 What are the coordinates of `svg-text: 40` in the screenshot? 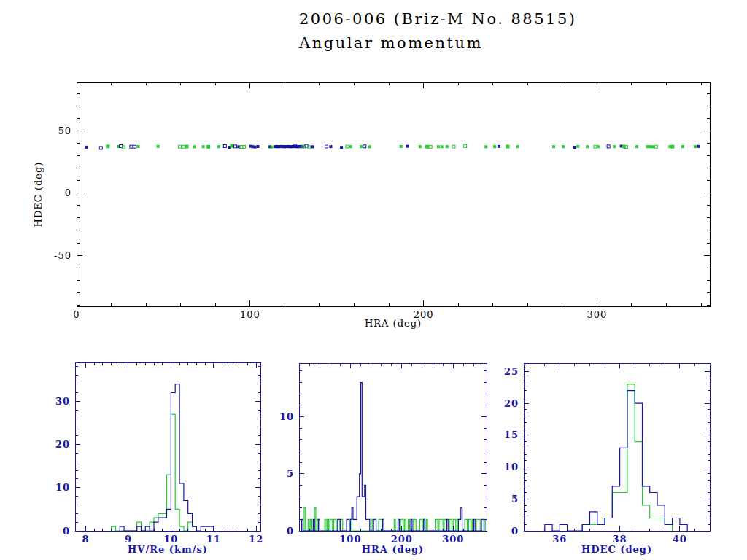 It's located at (680, 540).